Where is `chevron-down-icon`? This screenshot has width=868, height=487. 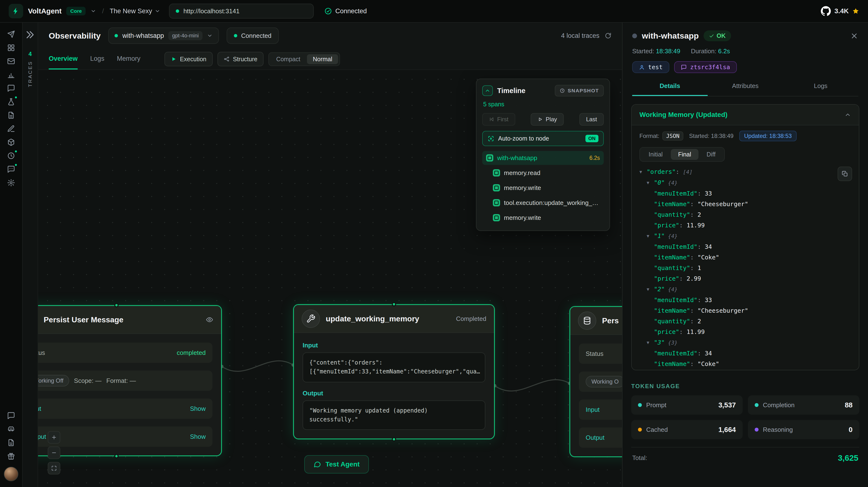 chevron-down-icon is located at coordinates (93, 11).